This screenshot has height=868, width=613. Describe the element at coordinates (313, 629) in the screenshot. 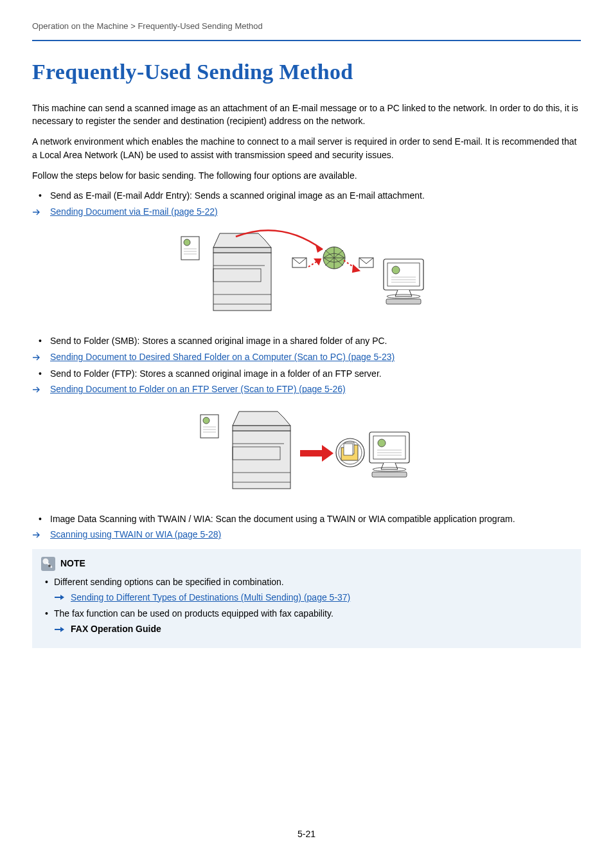

I see `note-fax-row: FAX Operation Guide` at that location.